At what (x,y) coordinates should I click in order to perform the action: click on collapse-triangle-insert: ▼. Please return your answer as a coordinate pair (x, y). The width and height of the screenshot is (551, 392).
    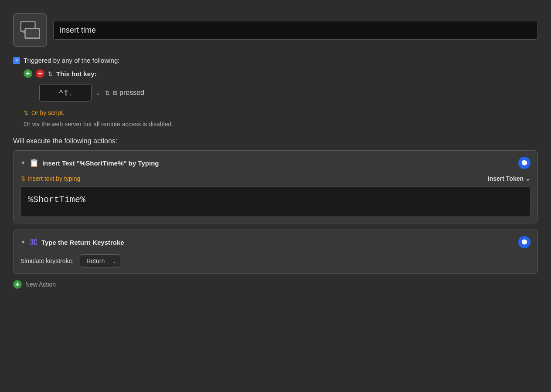
    Looking at the image, I should click on (23, 163).